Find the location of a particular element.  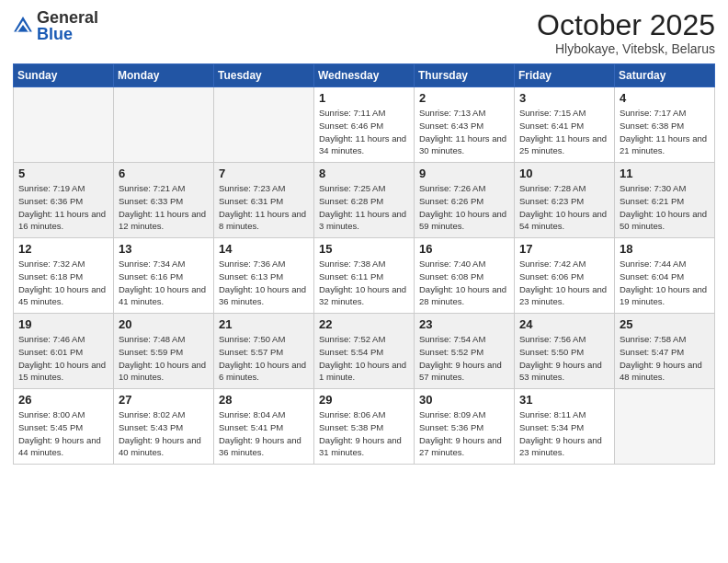

day-info: Sunrise: 7:19 AM Sunset: 6:36 PM Dayligh… is located at coordinates (63, 208).